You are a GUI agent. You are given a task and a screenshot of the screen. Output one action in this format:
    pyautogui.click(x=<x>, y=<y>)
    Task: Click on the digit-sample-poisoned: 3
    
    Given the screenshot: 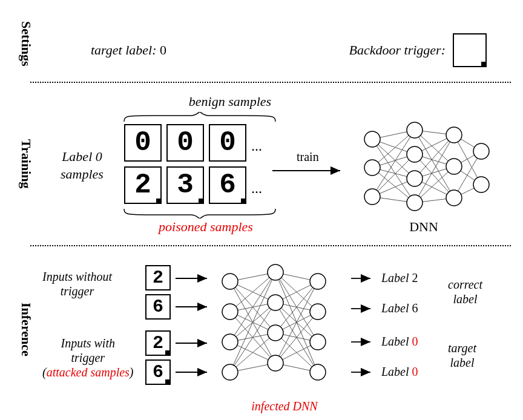 What is the action you would take?
    pyautogui.click(x=185, y=185)
    